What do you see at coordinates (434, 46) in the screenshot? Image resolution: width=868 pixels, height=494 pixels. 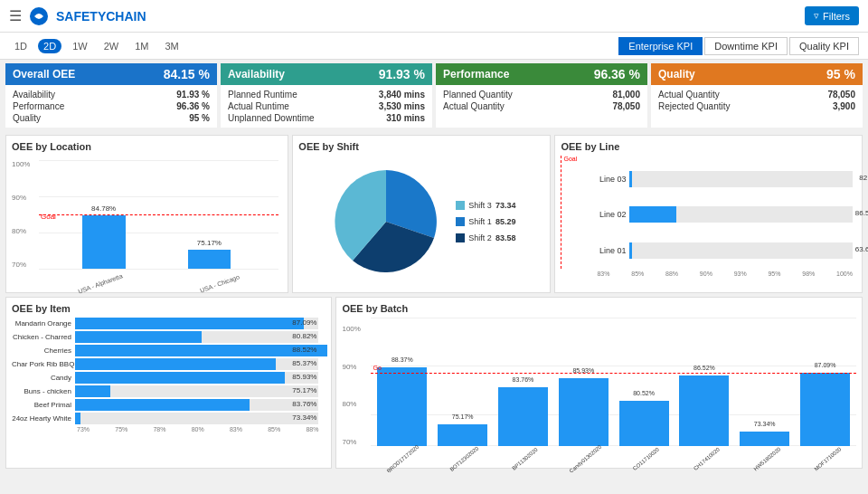 I see `time-bar: 1D2D1W2W1M3M Enterprise KPIDowntime KPIQ…` at bounding box center [434, 46].